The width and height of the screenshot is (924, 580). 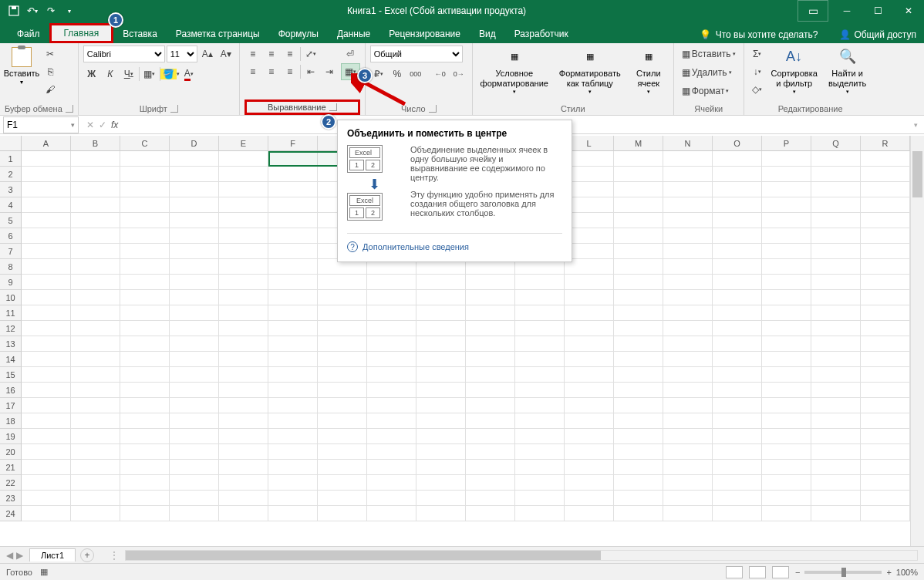 I want to click on align-top-icon: ≡, so click(x=253, y=54).